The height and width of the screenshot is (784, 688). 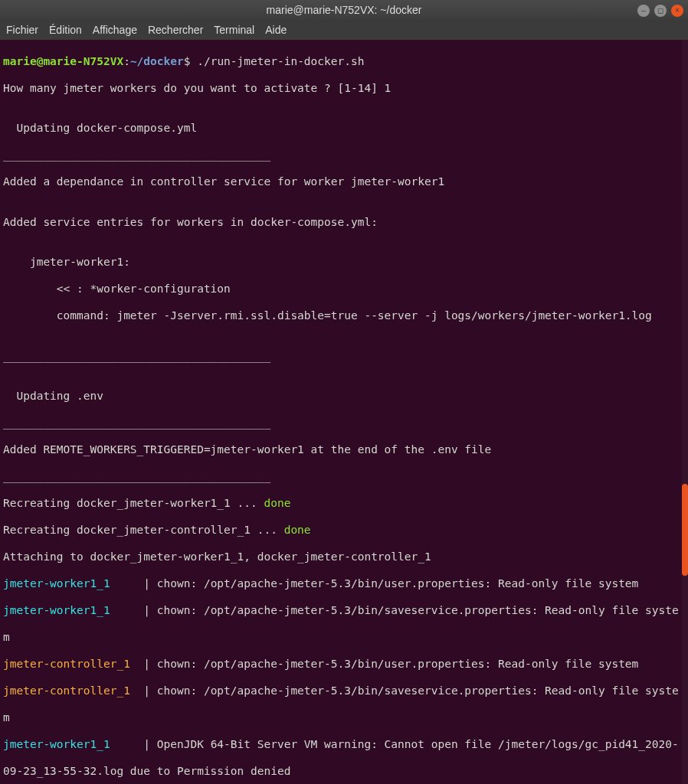 I want to click on output-line: command: jmeter -Jserver.rmi.ssl.disable…, so click(x=344, y=316).